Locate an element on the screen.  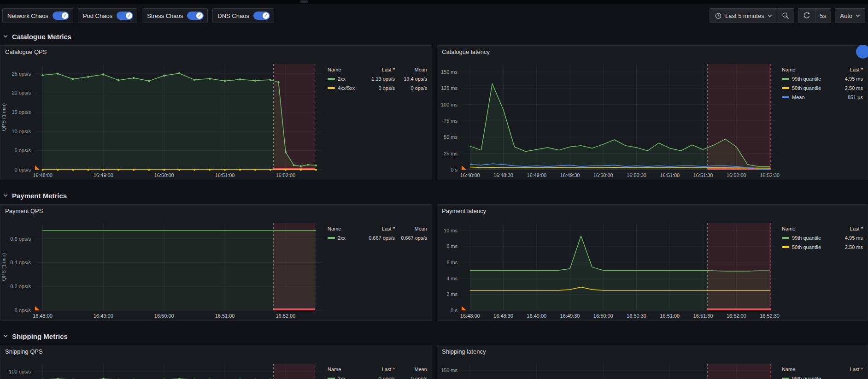
panel-title: Catalogue latency is located at coordinates (652, 52).